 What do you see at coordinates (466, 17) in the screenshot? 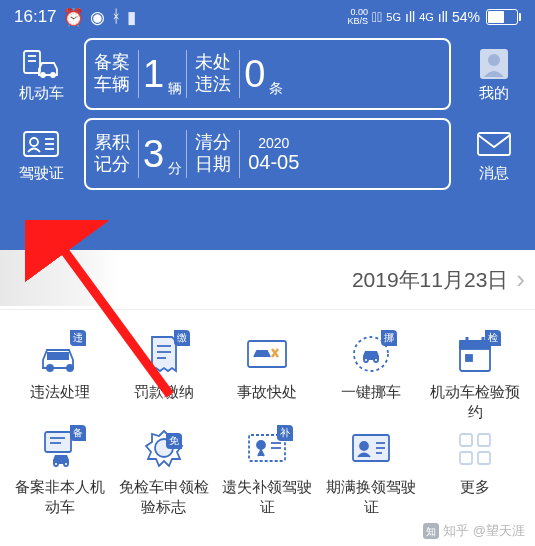
I see `battery-pct: 54%` at bounding box center [466, 17].